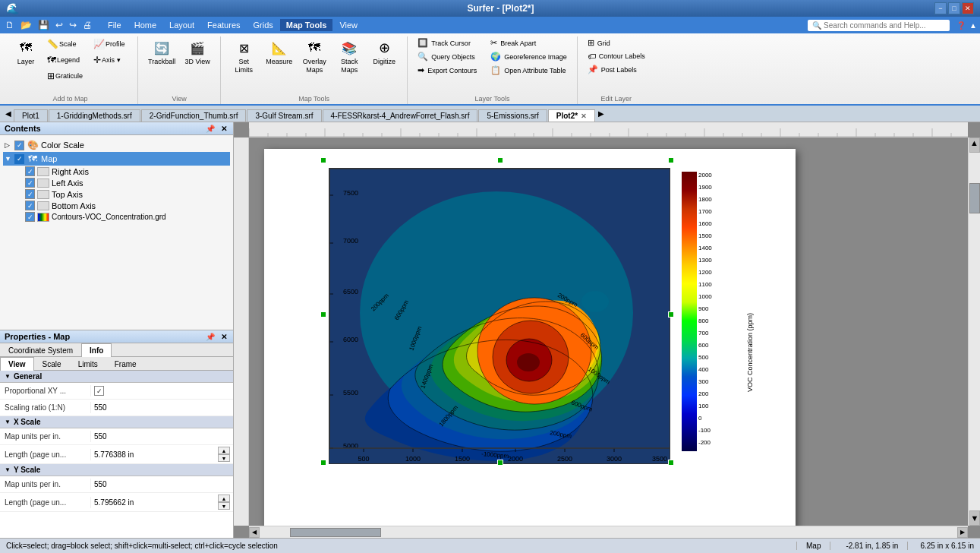  Describe the element at coordinates (254, 532) in the screenshot. I see `h-scroll-left: ◀` at that location.